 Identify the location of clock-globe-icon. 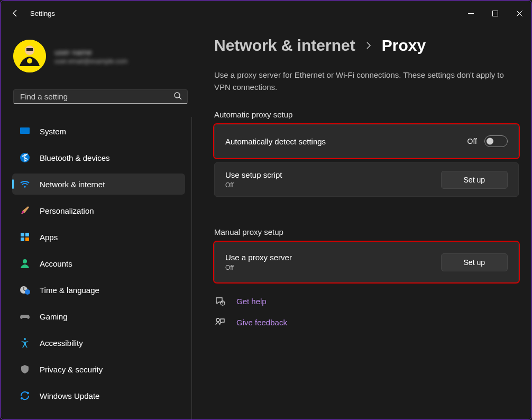
(25, 290).